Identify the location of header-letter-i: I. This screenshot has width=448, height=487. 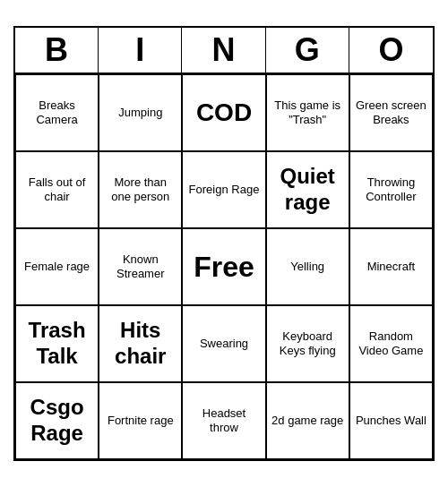
(140, 50).